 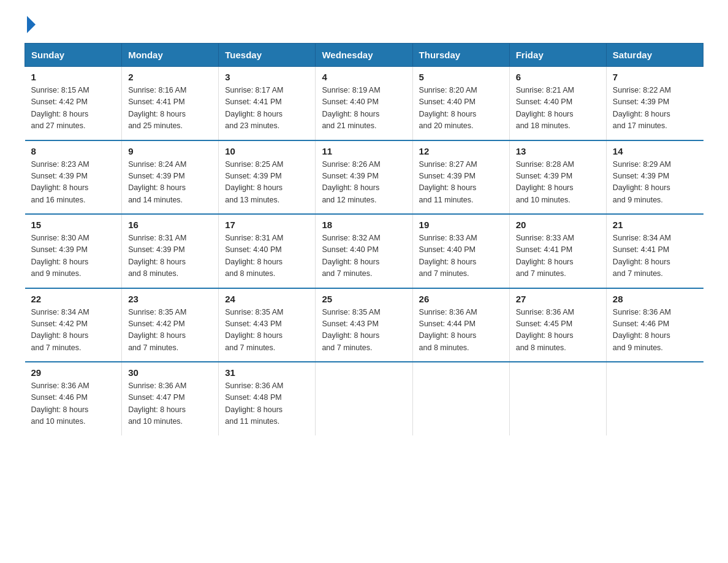 What do you see at coordinates (558, 151) in the screenshot?
I see `day-number: 13` at bounding box center [558, 151].